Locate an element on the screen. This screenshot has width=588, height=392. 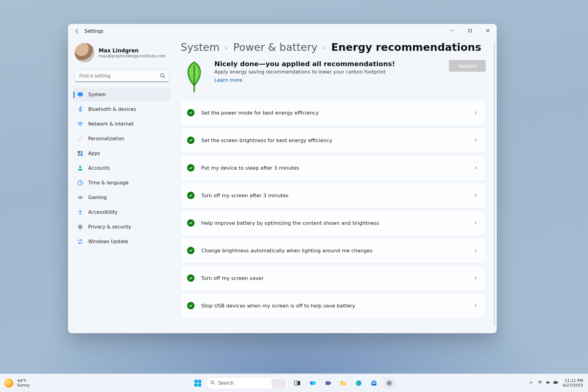
window-title: Settings is located at coordinates (94, 31).